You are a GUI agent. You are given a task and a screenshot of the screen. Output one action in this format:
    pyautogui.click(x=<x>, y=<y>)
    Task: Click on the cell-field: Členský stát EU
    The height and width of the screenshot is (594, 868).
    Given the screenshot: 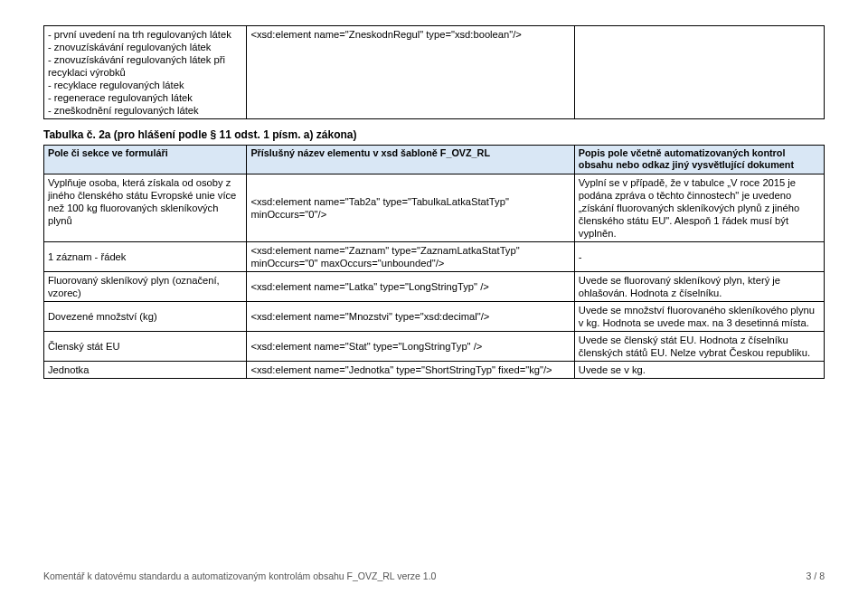 What is the action you would take?
    pyautogui.click(x=146, y=345)
    